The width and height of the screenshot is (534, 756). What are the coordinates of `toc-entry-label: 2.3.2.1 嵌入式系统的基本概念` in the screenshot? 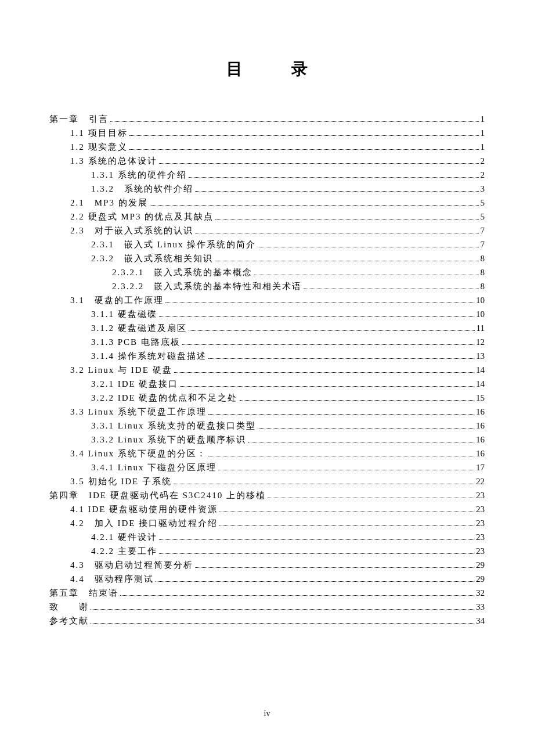 It's located at (182, 272).